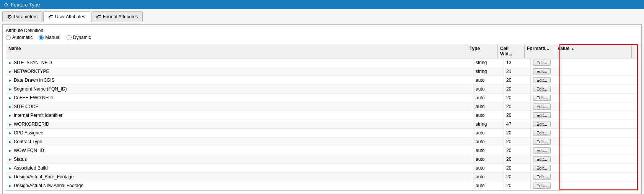  Describe the element at coordinates (240, 186) in the screenshot. I see `cell-name-14: ► Design/Actual New Aerial Footage` at that location.